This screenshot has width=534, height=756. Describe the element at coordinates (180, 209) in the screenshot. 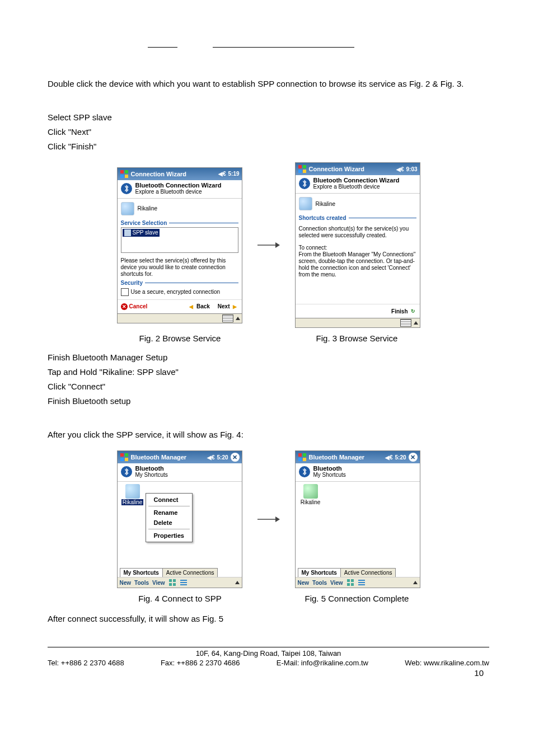

I see `fig2-device: Rikaline` at that location.